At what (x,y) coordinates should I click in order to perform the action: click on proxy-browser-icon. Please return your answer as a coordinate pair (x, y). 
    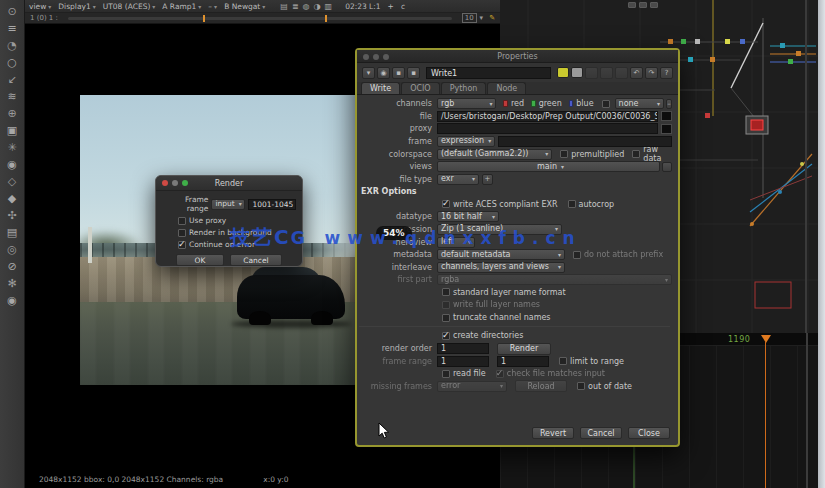
    Looking at the image, I should click on (666, 129).